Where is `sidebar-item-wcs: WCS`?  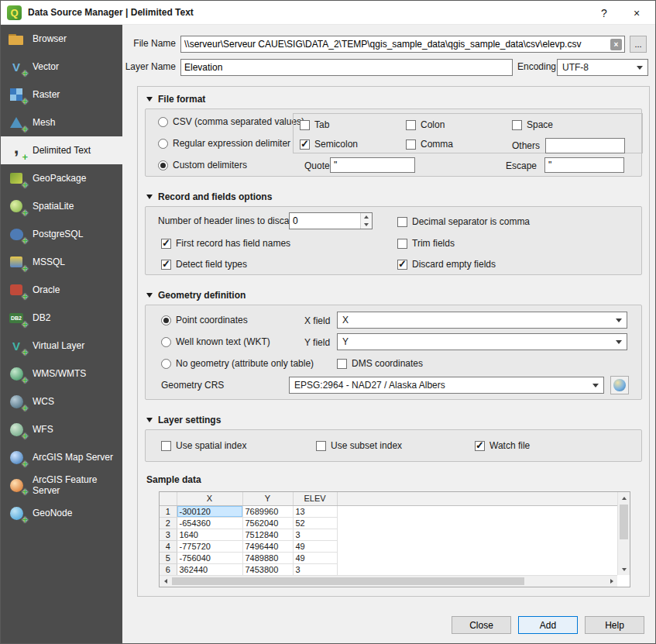
sidebar-item-wcs: WCS is located at coordinates (62, 401).